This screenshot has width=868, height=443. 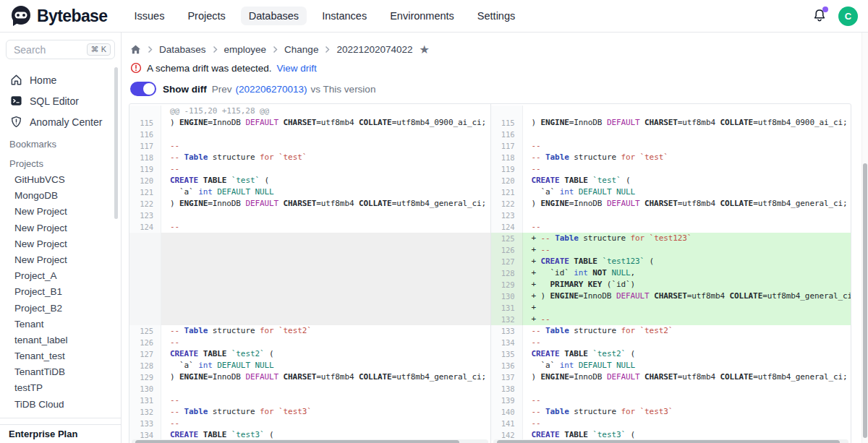 I want to click on diff-row: 118-- Table structure for `test`, so click(x=671, y=158).